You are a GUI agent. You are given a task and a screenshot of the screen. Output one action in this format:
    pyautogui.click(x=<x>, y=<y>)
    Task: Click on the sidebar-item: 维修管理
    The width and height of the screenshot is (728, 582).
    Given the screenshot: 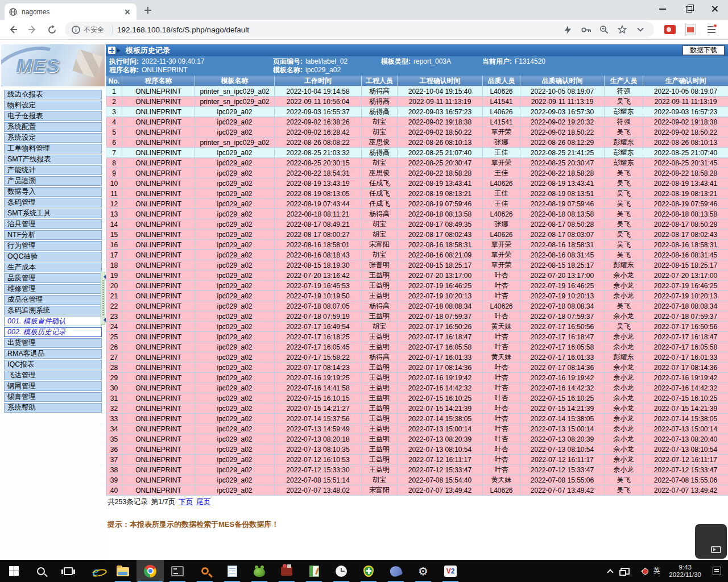 What is the action you would take?
    pyautogui.click(x=53, y=289)
    